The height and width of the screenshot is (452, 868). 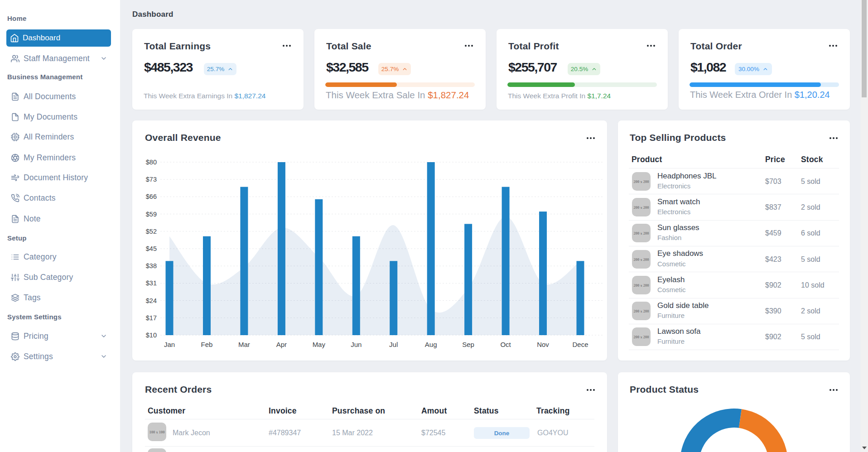 I want to click on svg-text: $45, so click(x=151, y=249).